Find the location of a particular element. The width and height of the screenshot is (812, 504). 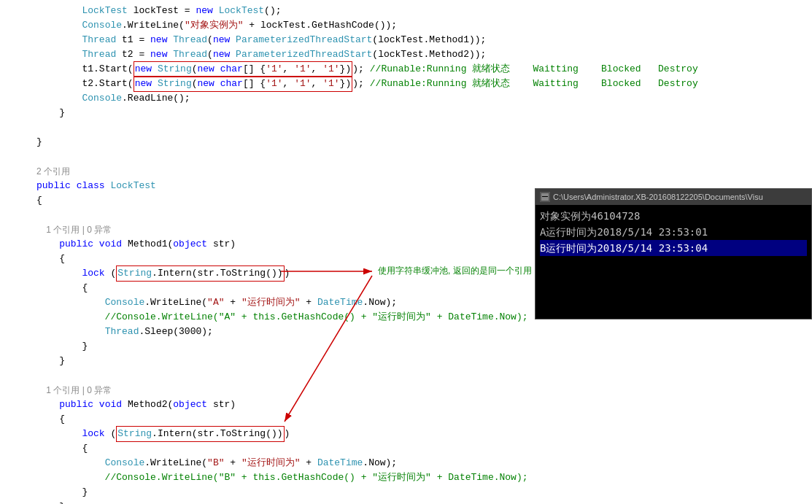

console-titlebar: C:\Users\Administrator.XB-201608122205\D… is located at coordinates (673, 197).